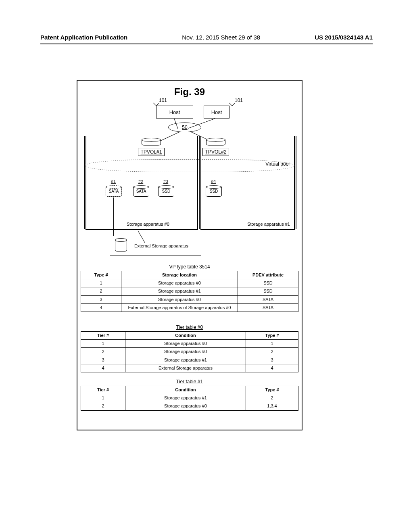 This screenshot has height=532, width=413. What do you see at coordinates (268, 275) in the screenshot?
I see `col-header: PDEV attribute` at bounding box center [268, 275].